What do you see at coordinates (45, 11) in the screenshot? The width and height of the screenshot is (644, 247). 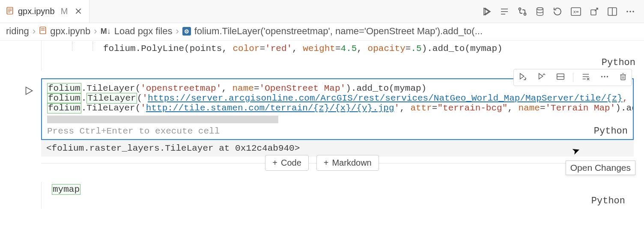 I see `editor-tab: gpx.ipynb M` at bounding box center [45, 11].